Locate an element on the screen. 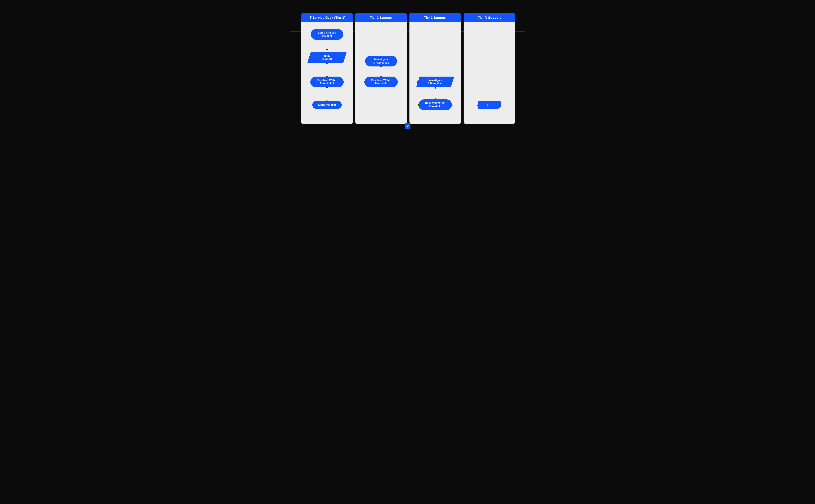  node-close-incident: Close Incident is located at coordinates (327, 105).